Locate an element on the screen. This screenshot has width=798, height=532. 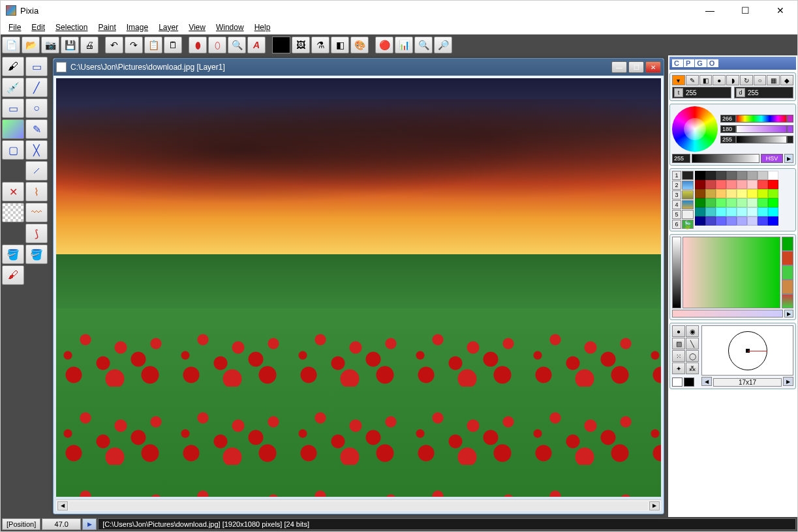
sat-value: 180 is located at coordinates (728, 129).